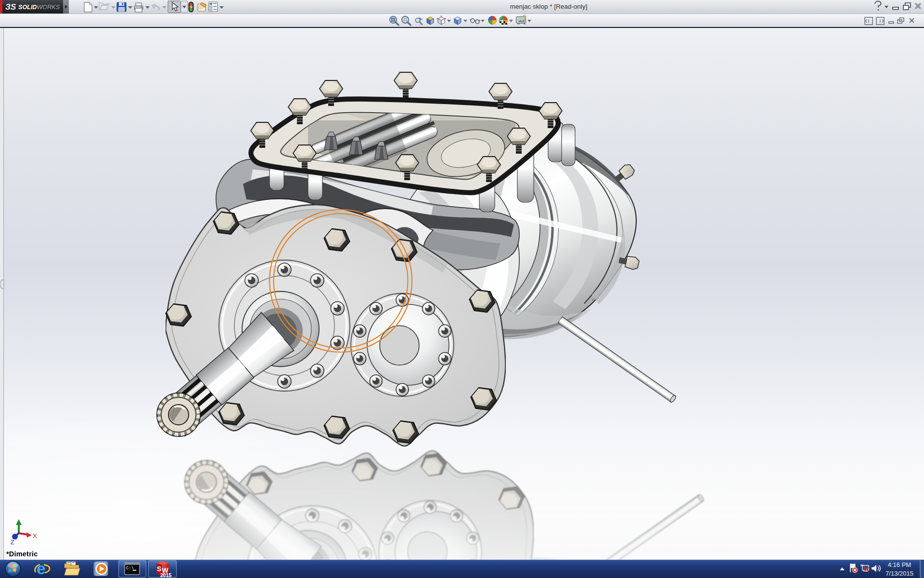 The width and height of the screenshot is (924, 578). I want to click on svg-text: S, so click(159, 569).